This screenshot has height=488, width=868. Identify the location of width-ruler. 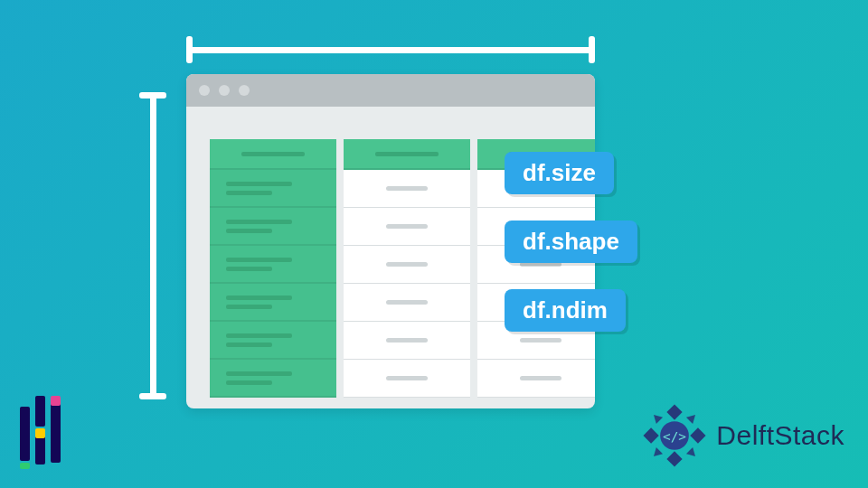
(391, 50).